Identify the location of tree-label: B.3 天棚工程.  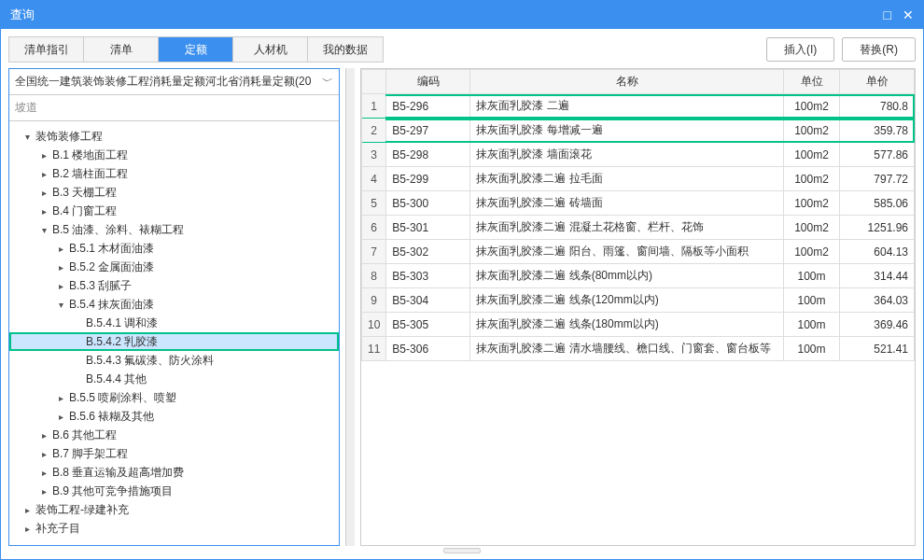
(84, 192).